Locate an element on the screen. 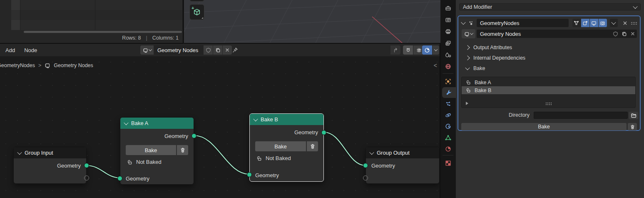  link-bakeb-groupoutput is located at coordinates (345, 149).